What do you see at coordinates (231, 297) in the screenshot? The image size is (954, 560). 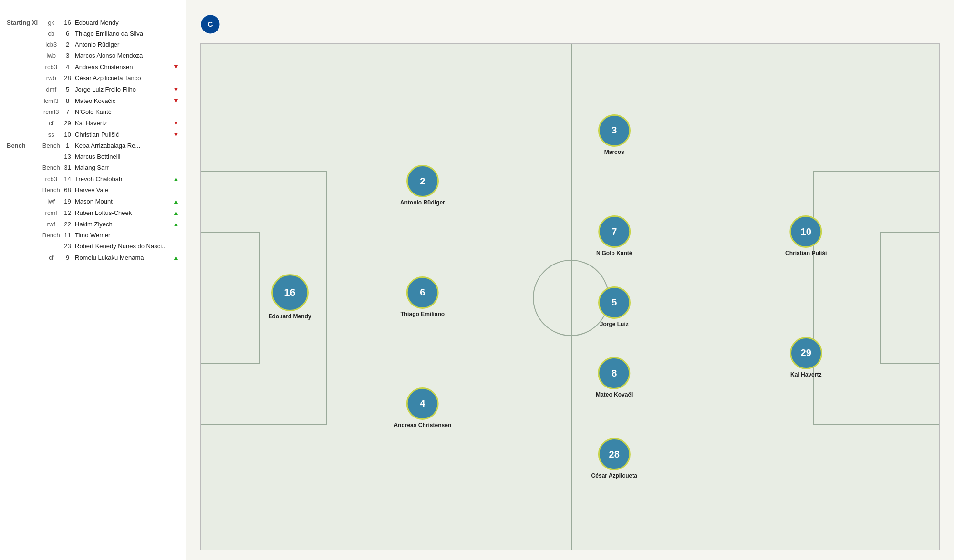 I see `left-goal-box` at bounding box center [231, 297].